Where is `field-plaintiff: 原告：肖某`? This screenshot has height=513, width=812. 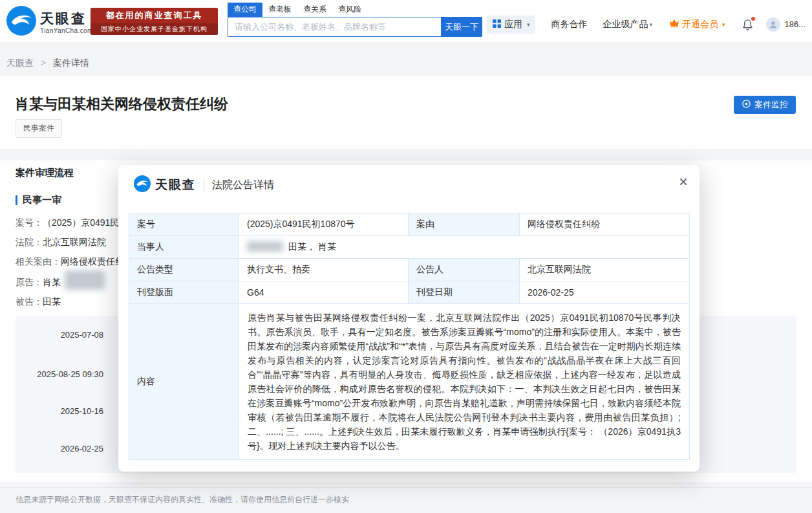 field-plaintiff: 原告：肖某 is located at coordinates (38, 283).